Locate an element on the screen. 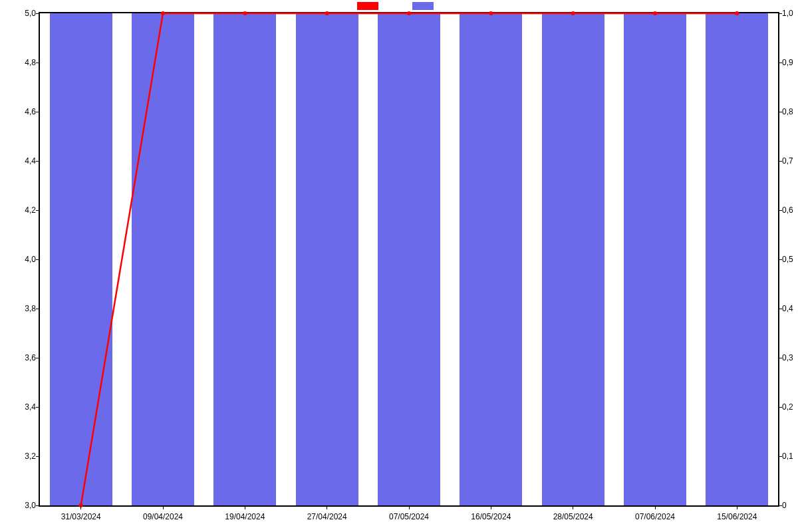  y-left-tick-label: 5,0 is located at coordinates (32, 13).